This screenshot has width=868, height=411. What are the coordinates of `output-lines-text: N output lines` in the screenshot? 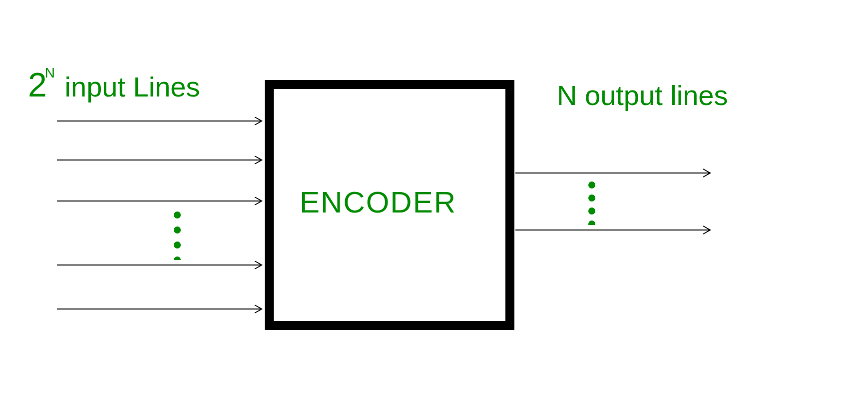 It's located at (642, 95).